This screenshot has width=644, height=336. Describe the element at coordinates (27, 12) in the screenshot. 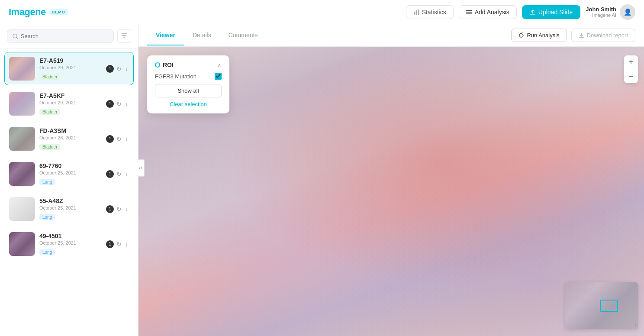

I see `app-logo: Imagene` at that location.